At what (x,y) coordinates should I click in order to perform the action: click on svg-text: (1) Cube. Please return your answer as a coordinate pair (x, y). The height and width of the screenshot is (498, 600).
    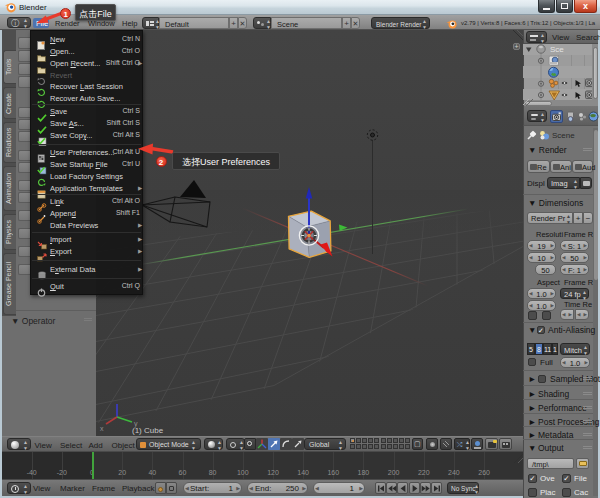
    Looking at the image, I should click on (148, 430).